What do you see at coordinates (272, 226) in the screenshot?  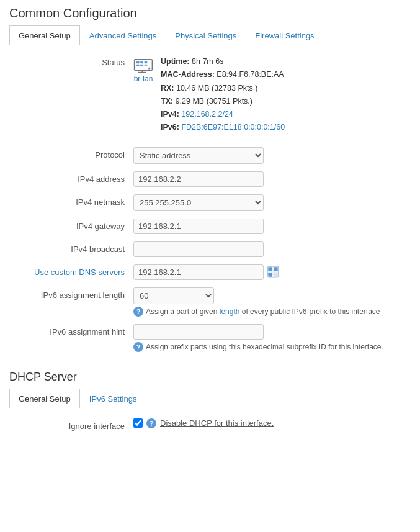 I see `ipv4-gateway-control` at bounding box center [272, 226].